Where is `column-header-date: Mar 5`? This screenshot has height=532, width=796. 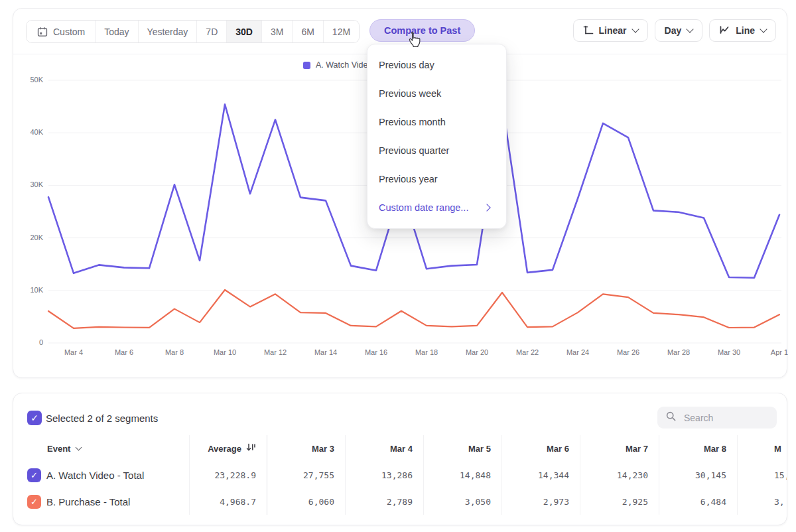
column-header-date: Mar 5 is located at coordinates (462, 448).